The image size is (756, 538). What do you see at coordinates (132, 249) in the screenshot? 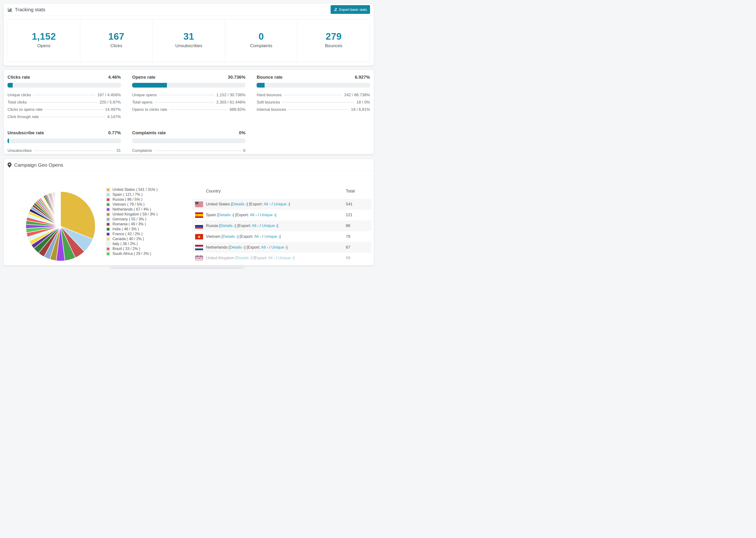
I see `legend-item: Brazil ( 33 / 2% )` at bounding box center [132, 249].